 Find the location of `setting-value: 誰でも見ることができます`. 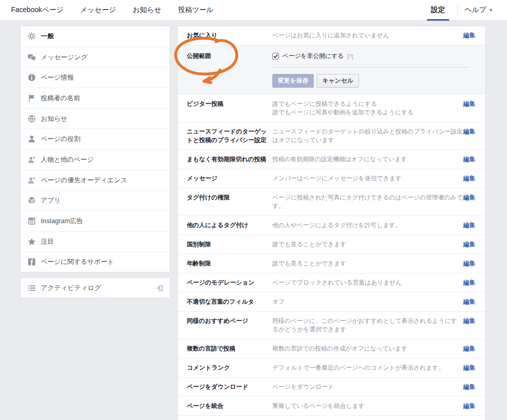

setting-value: 誰でも見ることができます is located at coordinates (309, 264).